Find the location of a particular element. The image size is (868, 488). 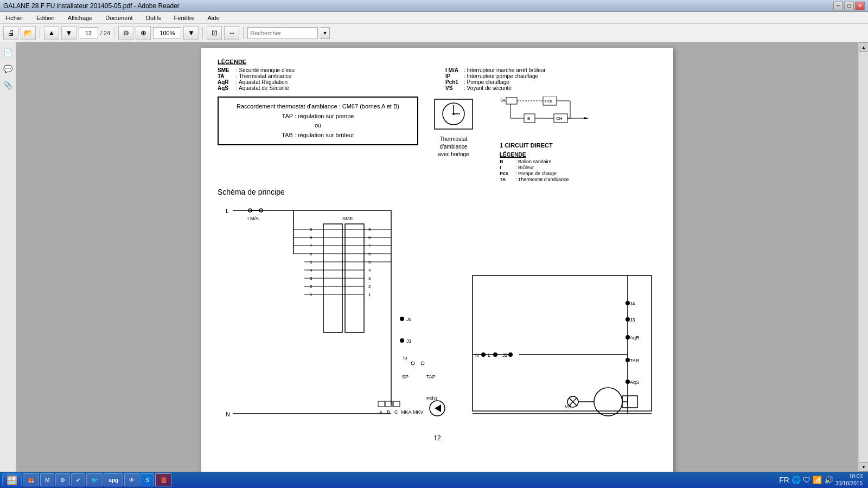

svg-text: SP is located at coordinates (405, 377).